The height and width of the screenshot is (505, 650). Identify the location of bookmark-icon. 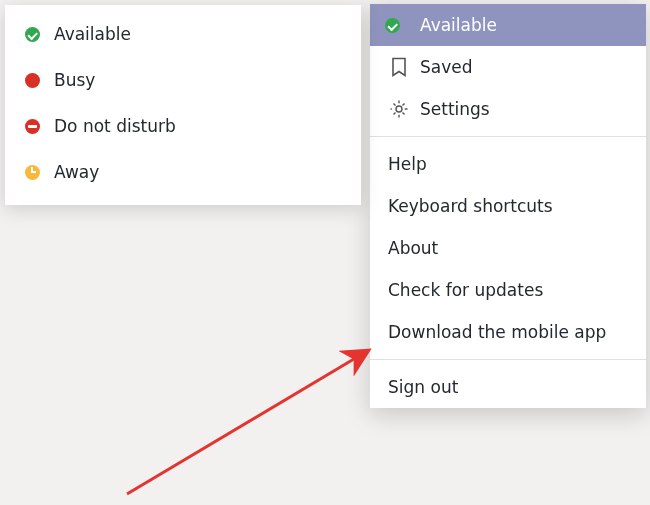
(399, 67).